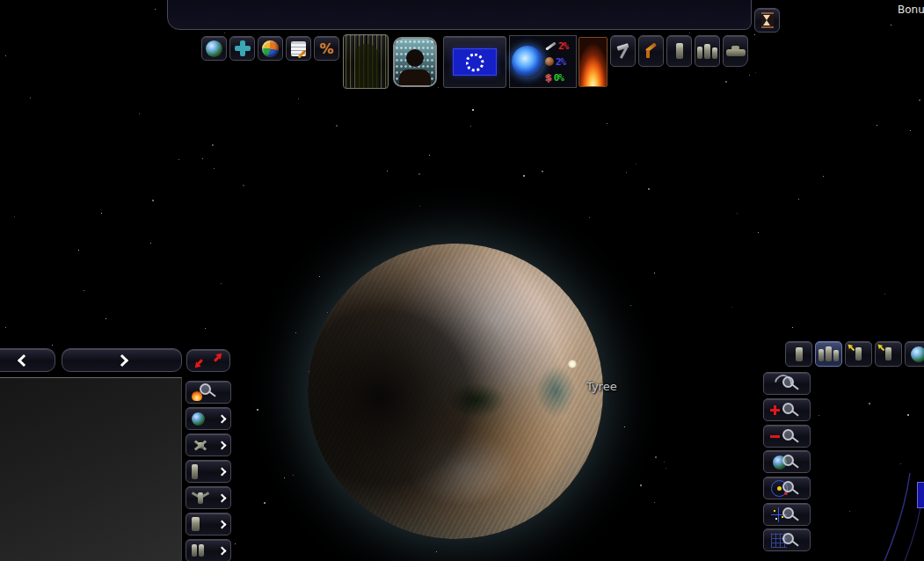  I want to click on percent-icon: %, so click(326, 49).